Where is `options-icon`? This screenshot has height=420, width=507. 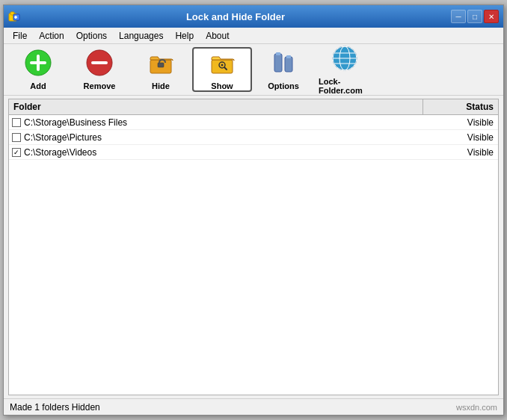 options-icon is located at coordinates (283, 64).